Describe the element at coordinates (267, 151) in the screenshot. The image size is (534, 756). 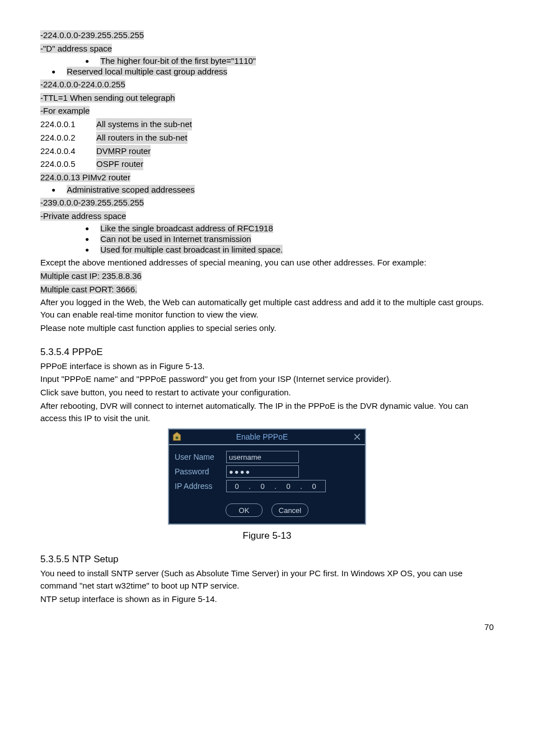
I see `text-line: 224.0.0.4DVMRP router` at that location.